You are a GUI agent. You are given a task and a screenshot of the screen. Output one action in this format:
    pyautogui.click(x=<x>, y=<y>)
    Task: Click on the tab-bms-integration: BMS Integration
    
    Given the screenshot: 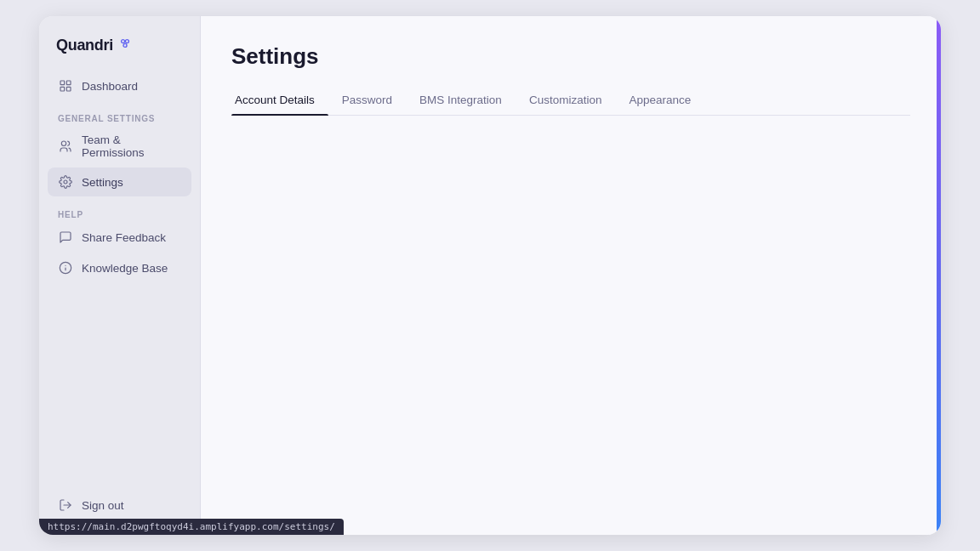 What is the action you would take?
    pyautogui.click(x=461, y=100)
    